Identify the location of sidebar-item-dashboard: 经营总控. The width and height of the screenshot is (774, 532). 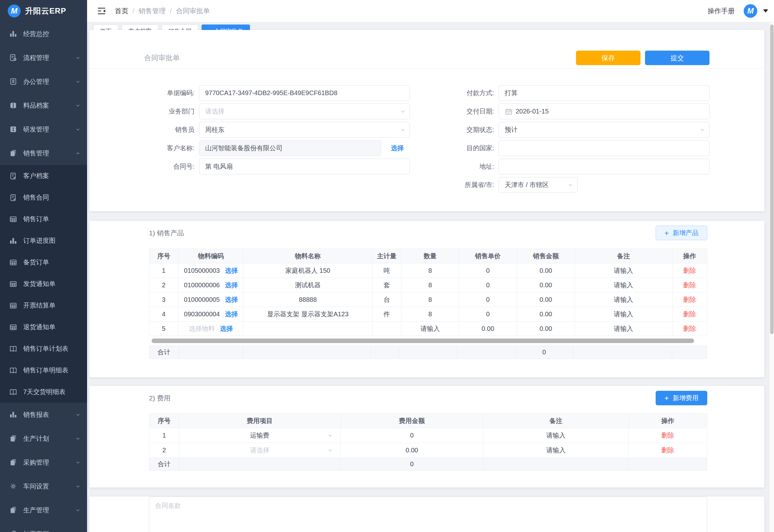
(43, 34).